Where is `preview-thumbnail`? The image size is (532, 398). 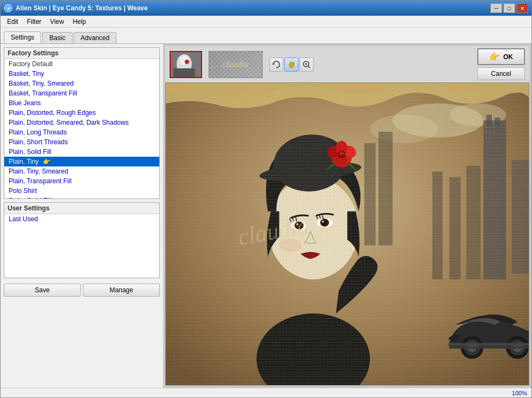 preview-thumbnail is located at coordinates (186, 65).